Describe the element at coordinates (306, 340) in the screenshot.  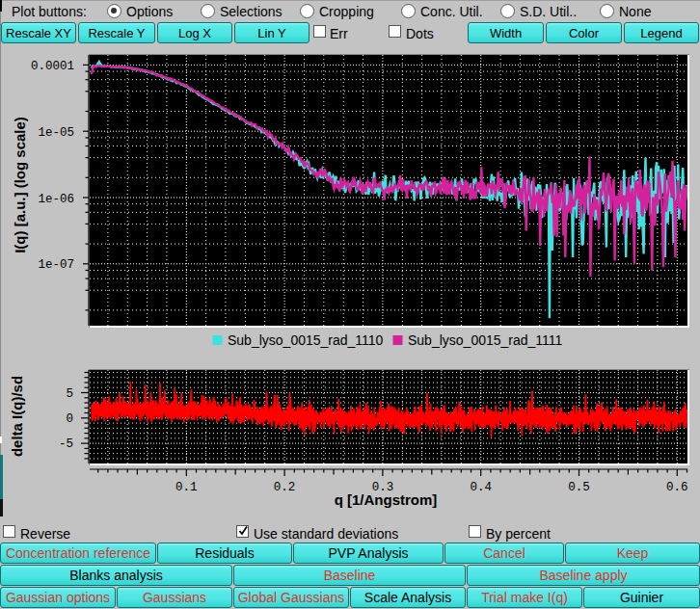
I see `svg-text: Sub_lyso_0015_rad_1110` at that location.